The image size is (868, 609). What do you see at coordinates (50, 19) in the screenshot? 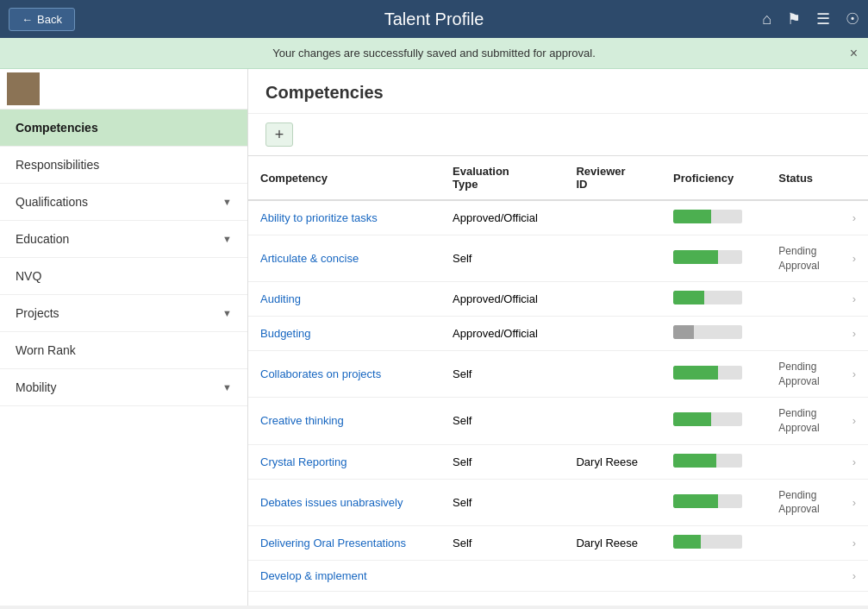
I see `back-label: Back` at bounding box center [50, 19].